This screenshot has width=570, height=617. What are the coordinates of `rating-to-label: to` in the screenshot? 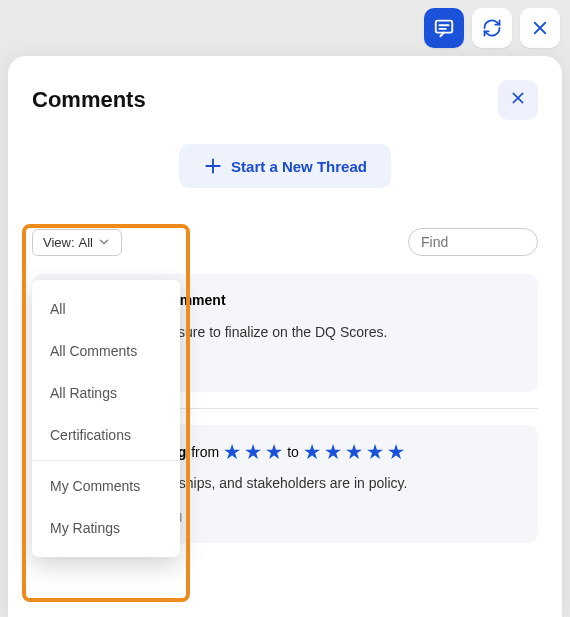 It's located at (293, 452).